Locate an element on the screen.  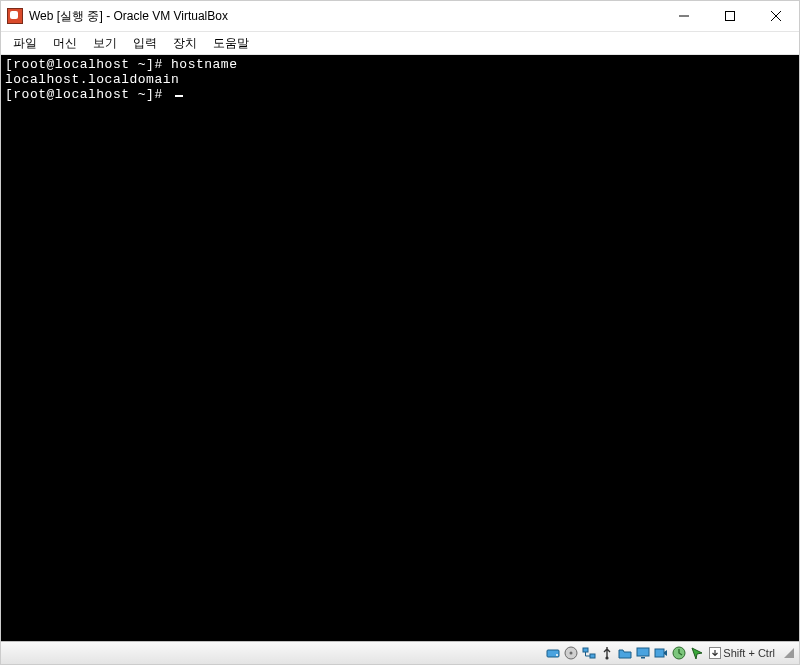
menu-file: 파일 is located at coordinates (25, 44).